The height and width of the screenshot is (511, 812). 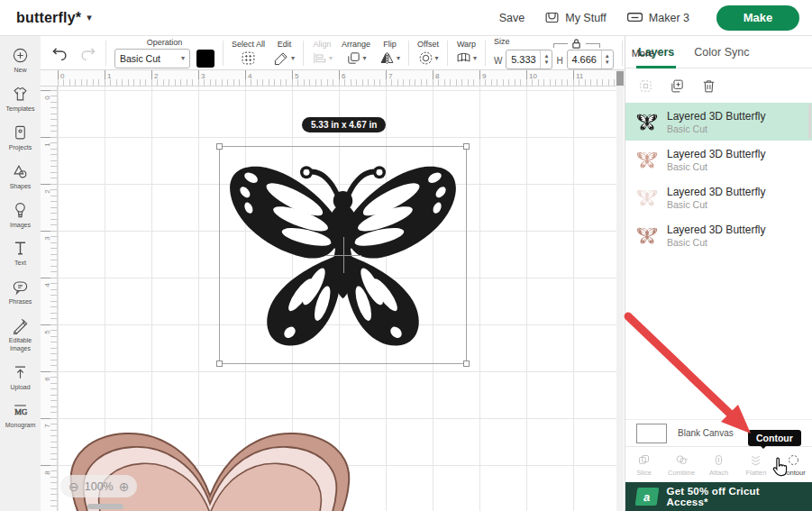 What do you see at coordinates (20, 177) in the screenshot?
I see `sidebar-item-shapes: Shapes` at bounding box center [20, 177].